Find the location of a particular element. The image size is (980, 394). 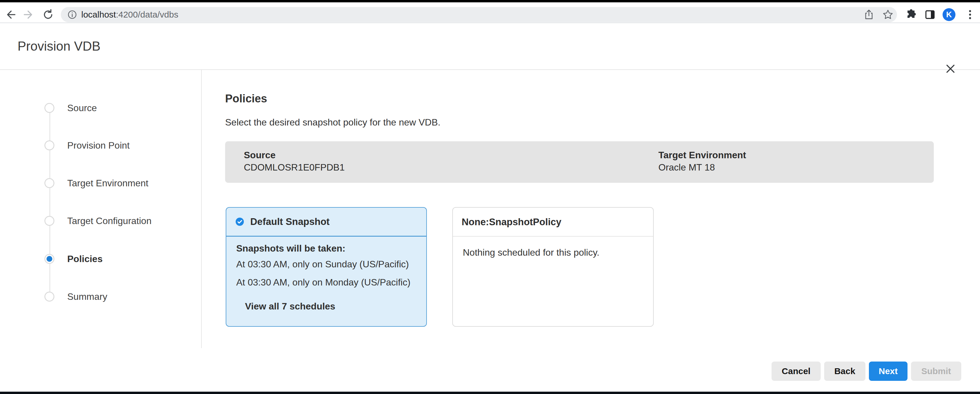

next-button: Next is located at coordinates (888, 371).